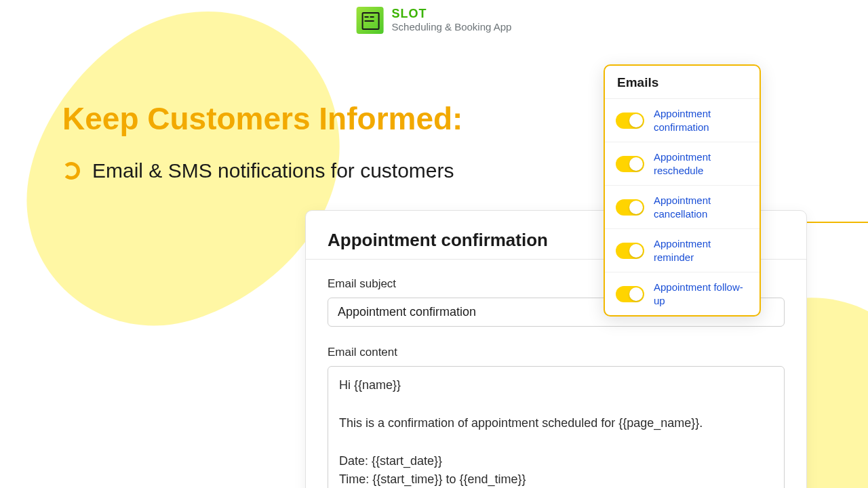 The height and width of the screenshot is (488, 868). What do you see at coordinates (258, 171) in the screenshot?
I see `hero-subline: Email & SMS notifications for customers` at bounding box center [258, 171].